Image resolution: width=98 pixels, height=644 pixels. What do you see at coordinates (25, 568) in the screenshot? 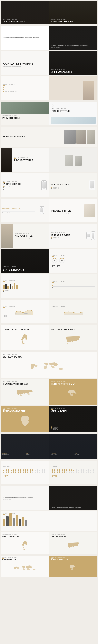
I see `bottom-world-shape` at bounding box center [25, 568].